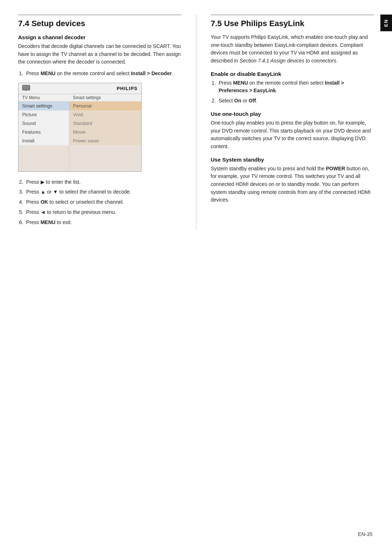  I want to click on menu-row-empty3, so click(44, 167).